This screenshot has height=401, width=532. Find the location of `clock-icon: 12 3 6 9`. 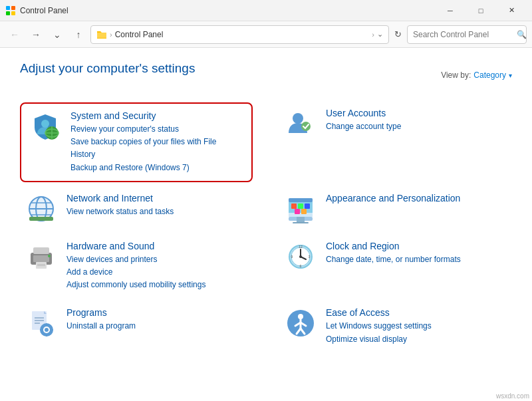

clock-icon: 12 3 6 9 is located at coordinates (301, 257).